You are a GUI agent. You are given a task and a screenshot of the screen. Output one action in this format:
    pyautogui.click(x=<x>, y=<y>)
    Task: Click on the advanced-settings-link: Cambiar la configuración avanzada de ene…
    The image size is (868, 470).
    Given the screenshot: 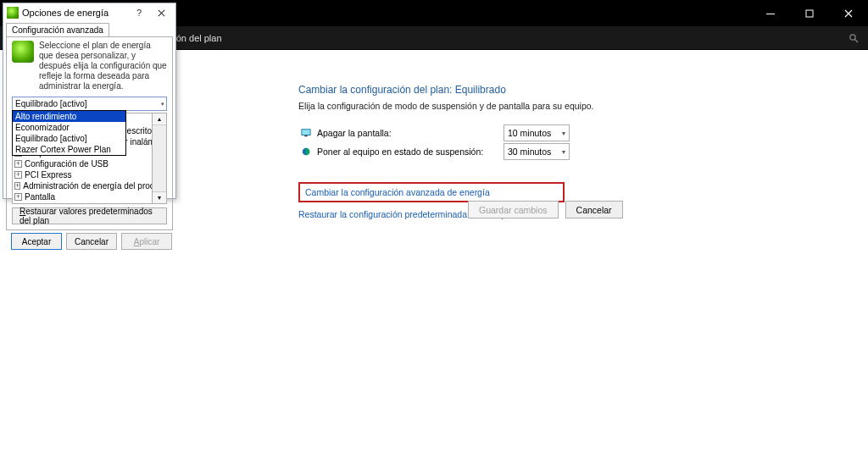 What is the action you would take?
    pyautogui.click(x=431, y=192)
    